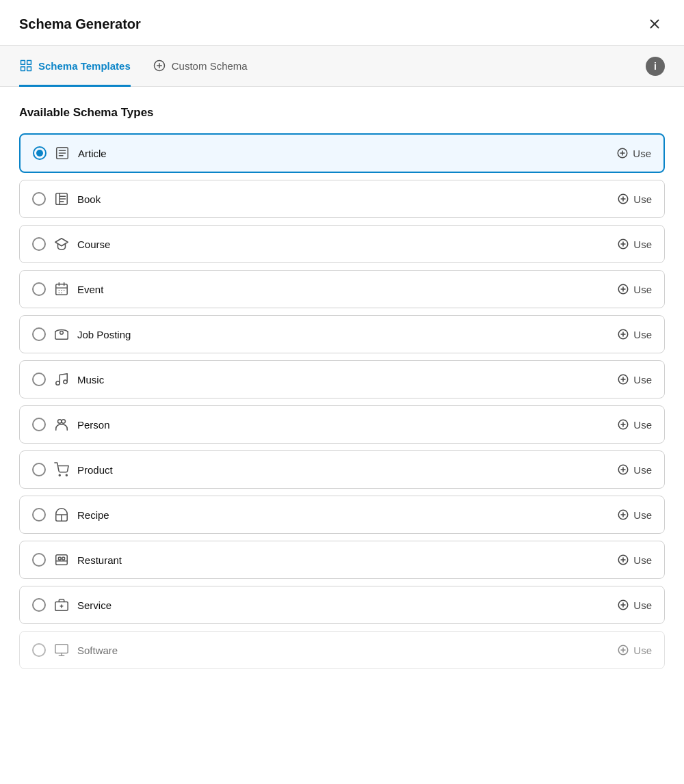  Describe the element at coordinates (62, 244) in the screenshot. I see `course-icon` at that location.